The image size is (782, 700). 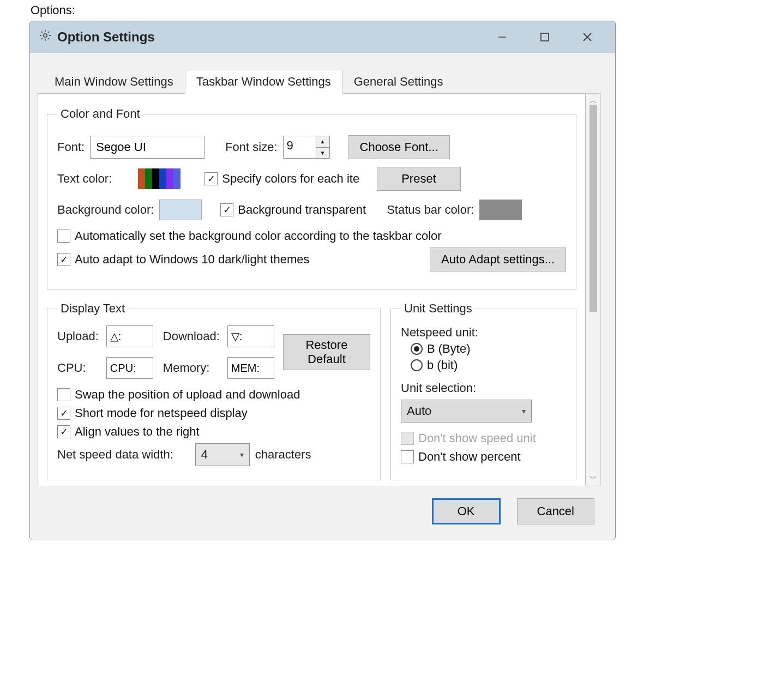 I want to click on status-bar-color-label: Status bar color:, so click(x=430, y=210).